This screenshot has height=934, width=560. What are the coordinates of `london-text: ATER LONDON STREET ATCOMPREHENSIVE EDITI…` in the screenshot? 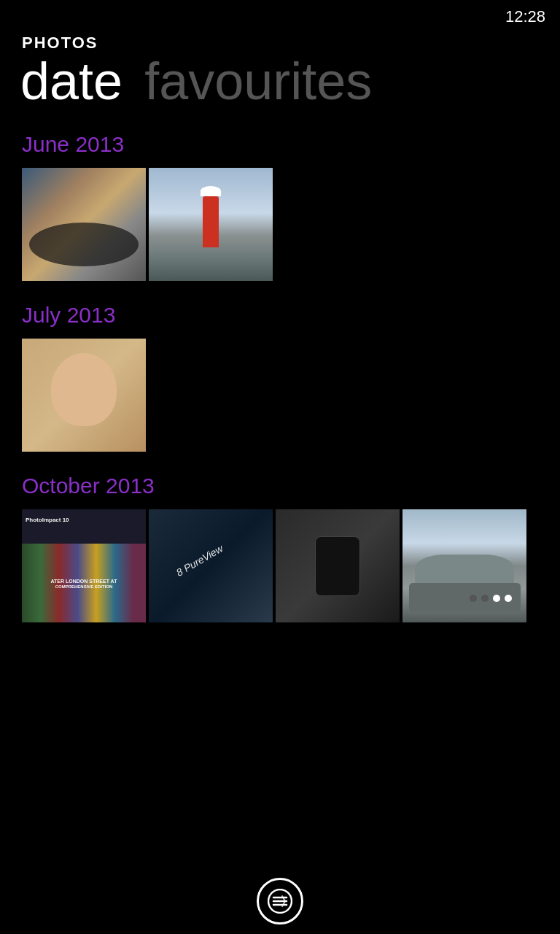 It's located at (84, 584).